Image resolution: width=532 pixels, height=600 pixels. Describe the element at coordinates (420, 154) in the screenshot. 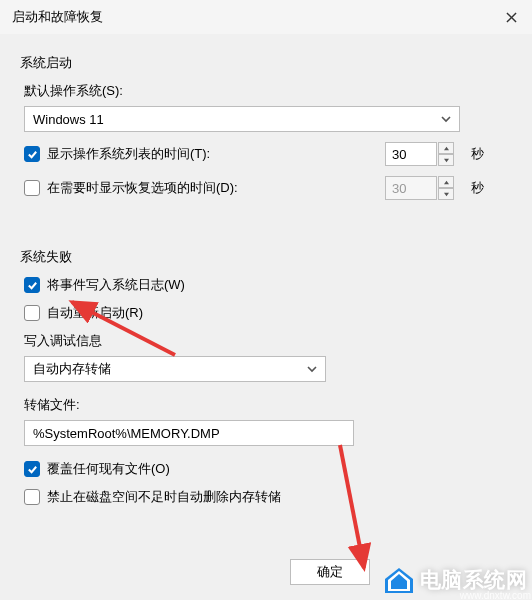

I see `show-os-list-spinner: 30` at that location.